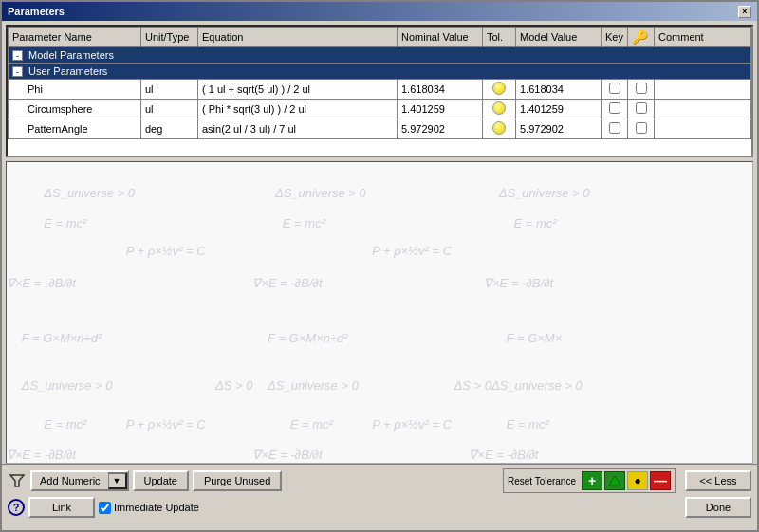 The height and width of the screenshot is (532, 759). I want to click on icon-checkbox-phi, so click(641, 88).